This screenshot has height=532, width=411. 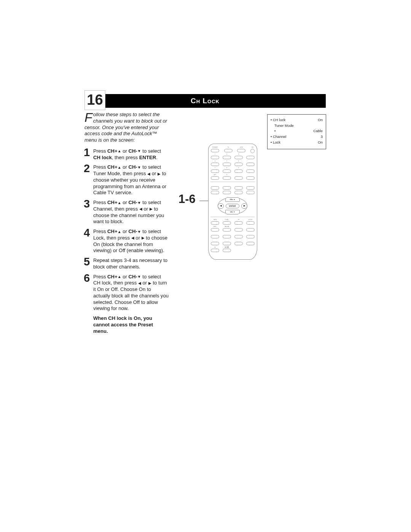 I want to click on step-text: Repeat steps 3-4 as necessary to block o…, so click(x=130, y=264).